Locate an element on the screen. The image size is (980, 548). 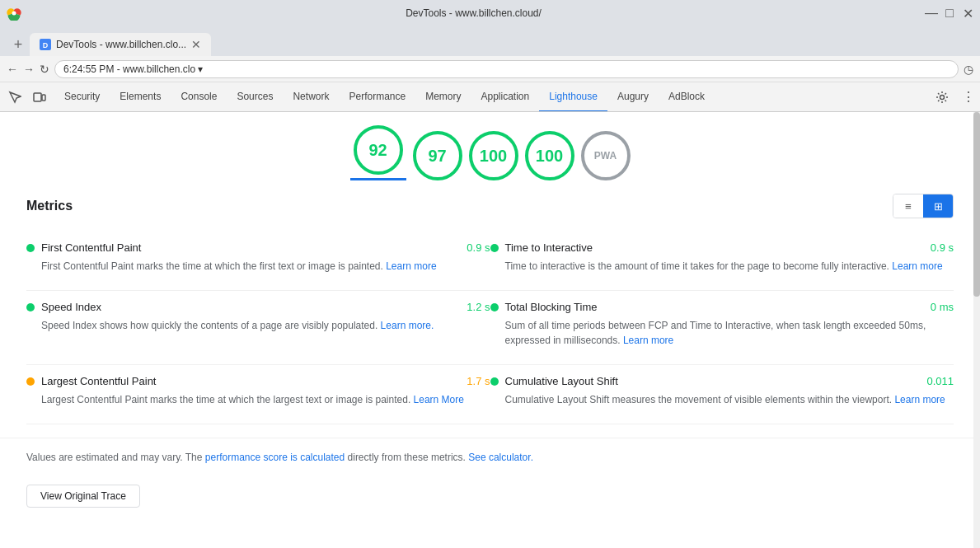
calculator-link: See calculator. is located at coordinates (501, 457).